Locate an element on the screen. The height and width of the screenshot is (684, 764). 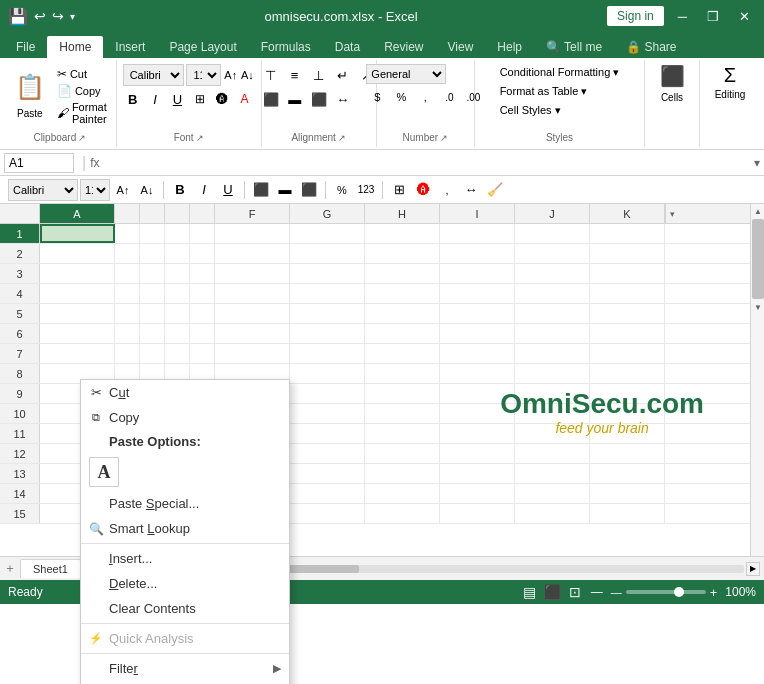
redo-btn: ↪ is located at coordinates (58, 16).